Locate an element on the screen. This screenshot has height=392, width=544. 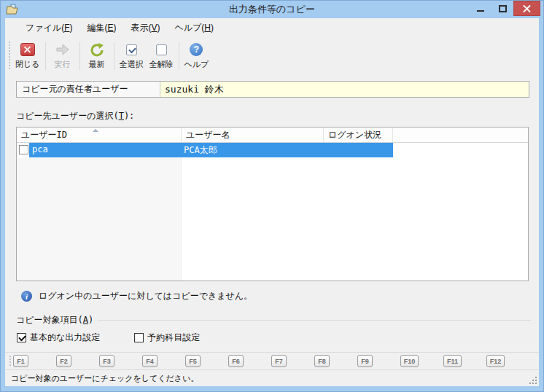
source-user-field: コピー元の責任者ユーザー suzuki 鈴木 is located at coordinates (273, 89).